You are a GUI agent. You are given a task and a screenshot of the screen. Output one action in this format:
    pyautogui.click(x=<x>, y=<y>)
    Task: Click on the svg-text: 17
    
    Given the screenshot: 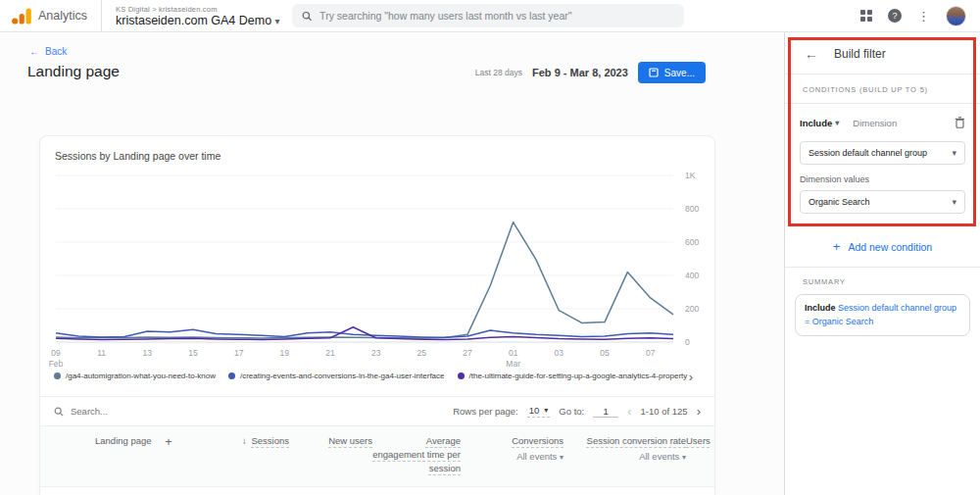 What is the action you would take?
    pyautogui.click(x=239, y=353)
    